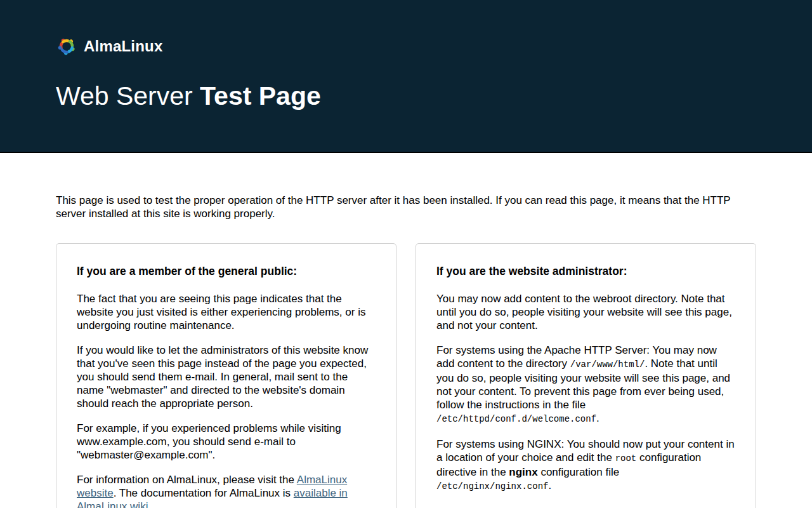  I want to click on paragraph: You may now add content to the webroot d…, so click(586, 312).